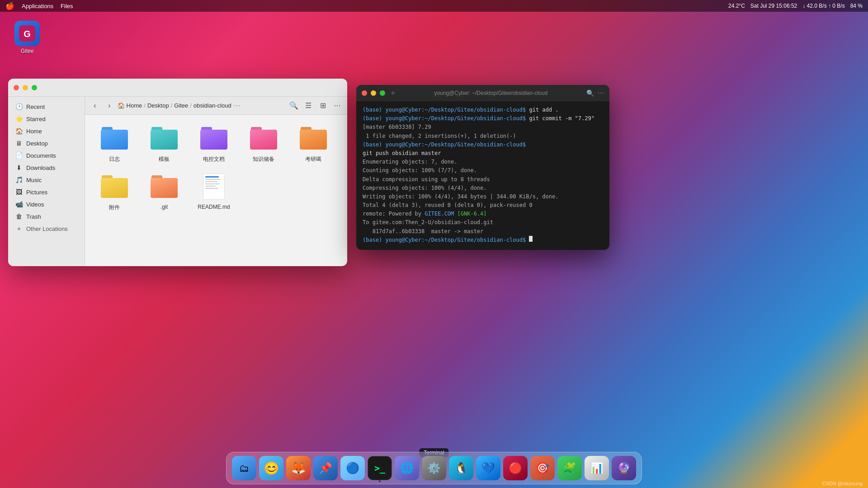  I want to click on extensions-icon: 🧩, so click(570, 468).